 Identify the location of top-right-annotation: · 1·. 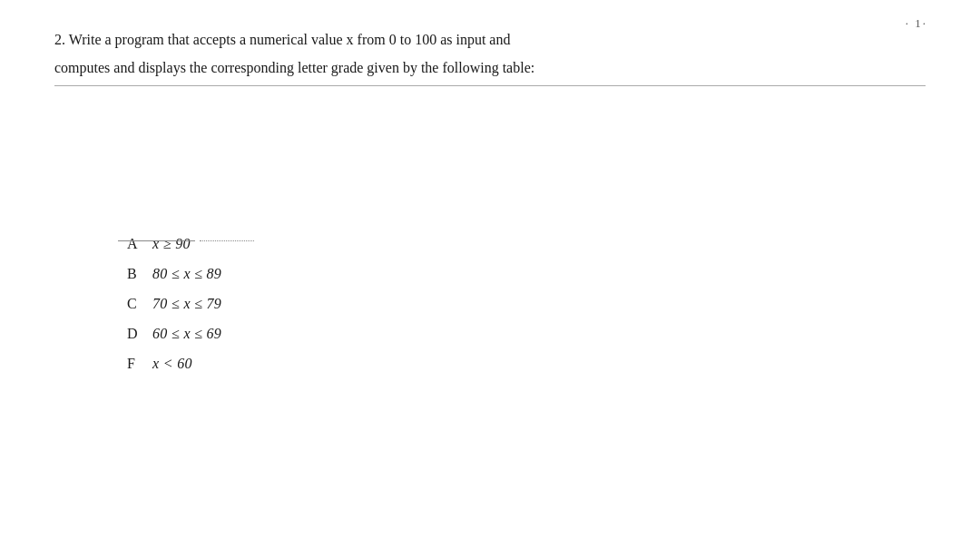
(916, 24).